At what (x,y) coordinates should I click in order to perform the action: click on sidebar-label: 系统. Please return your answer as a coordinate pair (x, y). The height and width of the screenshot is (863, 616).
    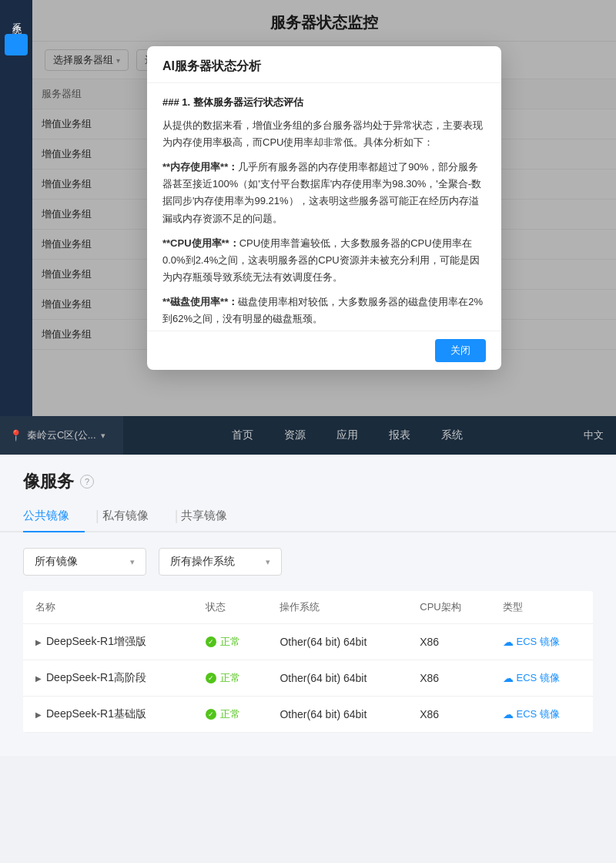
    Looking at the image, I should click on (17, 17).